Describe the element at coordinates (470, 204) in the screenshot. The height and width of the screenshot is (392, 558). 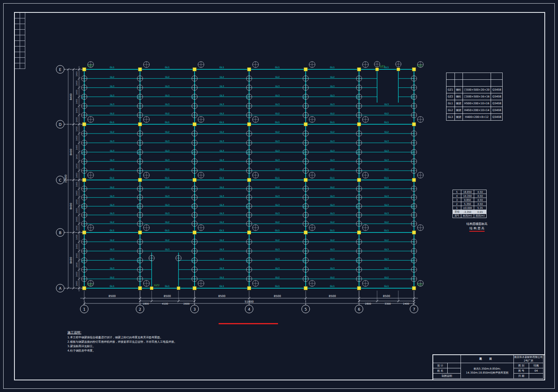
I see `elevation-row: 25.3504.50` at that location.